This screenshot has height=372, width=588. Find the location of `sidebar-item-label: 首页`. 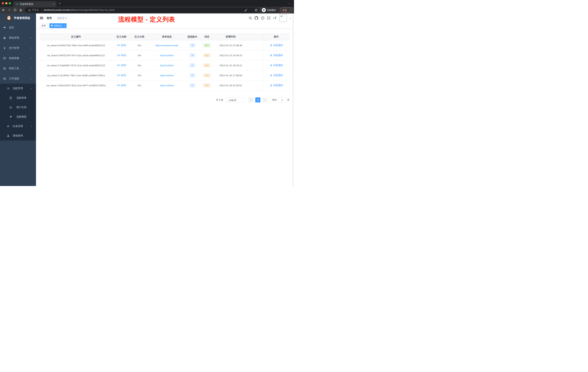

sidebar-item-label: 首页 is located at coordinates (11, 28).